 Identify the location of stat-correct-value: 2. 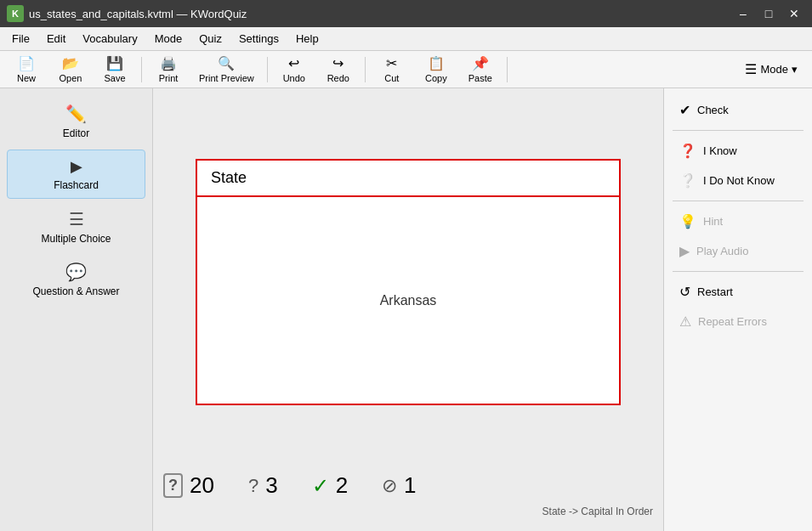
(342, 486).